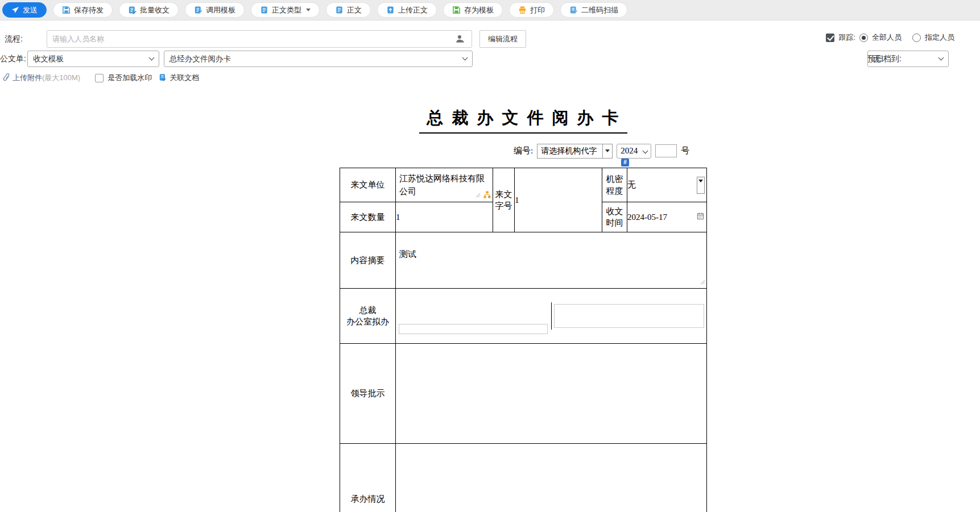  I want to click on template-select-value: 收文模板, so click(48, 59).